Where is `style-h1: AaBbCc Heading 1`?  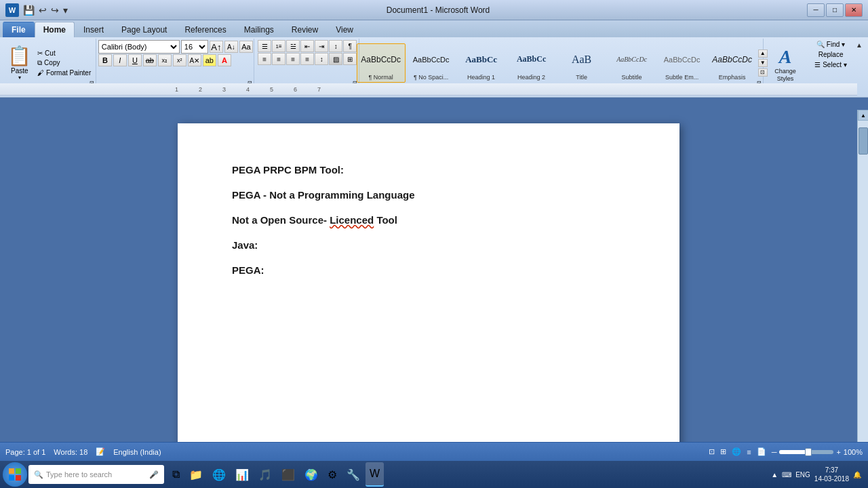 style-h1: AaBbCc Heading 1 is located at coordinates (481, 63).